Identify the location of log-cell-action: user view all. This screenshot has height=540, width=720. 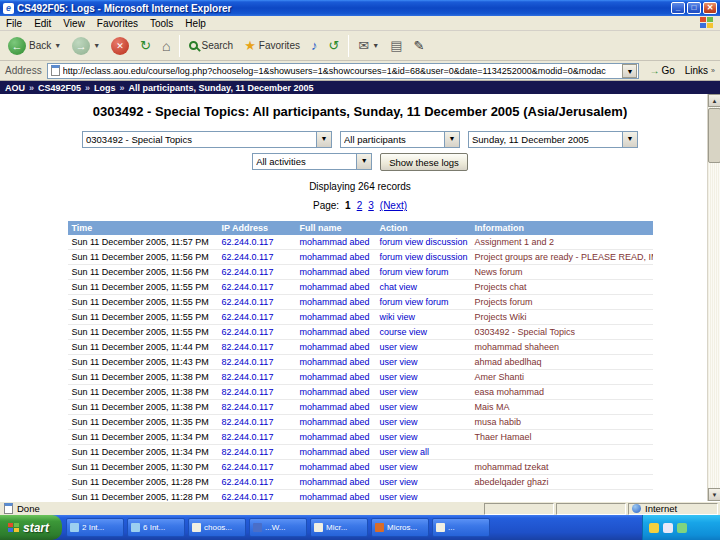
(424, 452).